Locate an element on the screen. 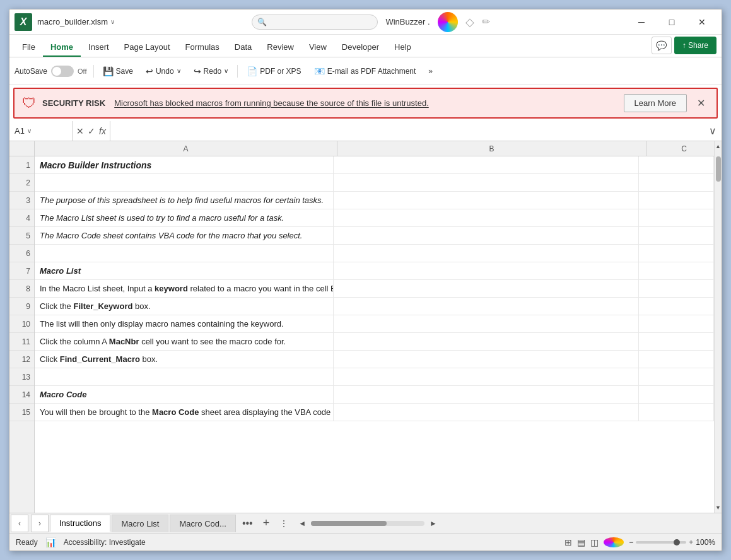 The width and height of the screenshot is (731, 560). cell-b8 is located at coordinates (486, 289).